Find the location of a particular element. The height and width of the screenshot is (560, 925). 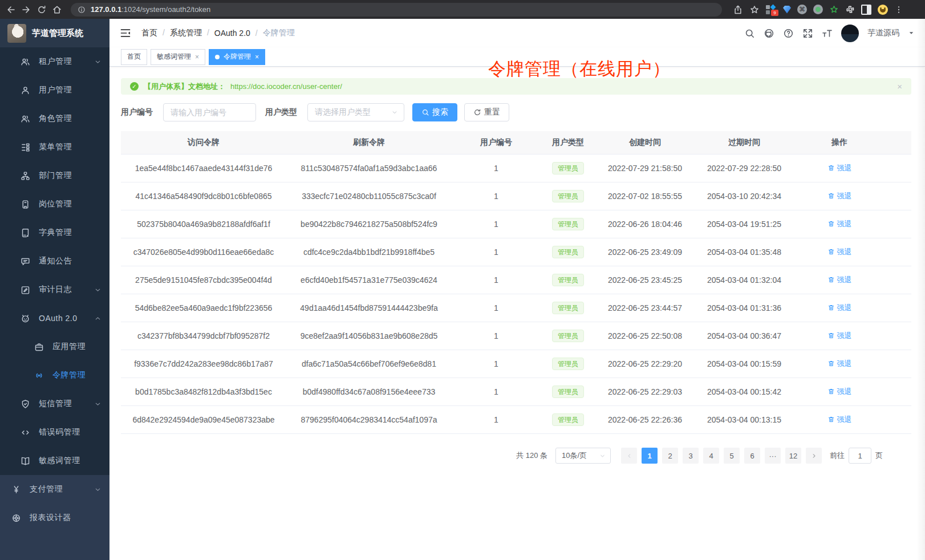

caret-down-icon is located at coordinates (911, 33).